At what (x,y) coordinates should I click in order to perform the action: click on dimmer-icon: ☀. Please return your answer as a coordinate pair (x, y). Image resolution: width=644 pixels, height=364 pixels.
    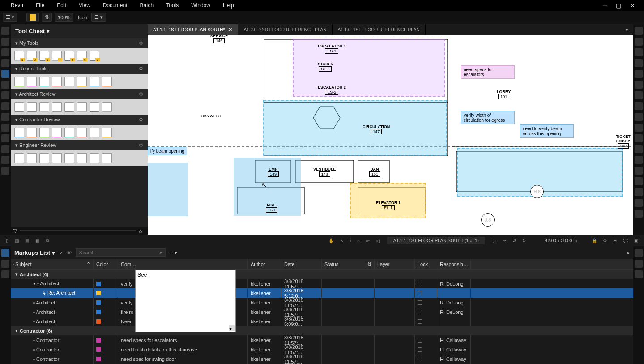
    Looking at the image, I should click on (615, 241).